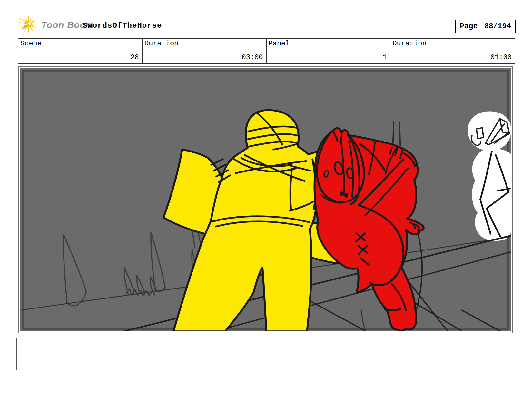 The width and height of the screenshot is (532, 411). I want to click on scene-duration-cell: Duration 03:00, so click(204, 51).